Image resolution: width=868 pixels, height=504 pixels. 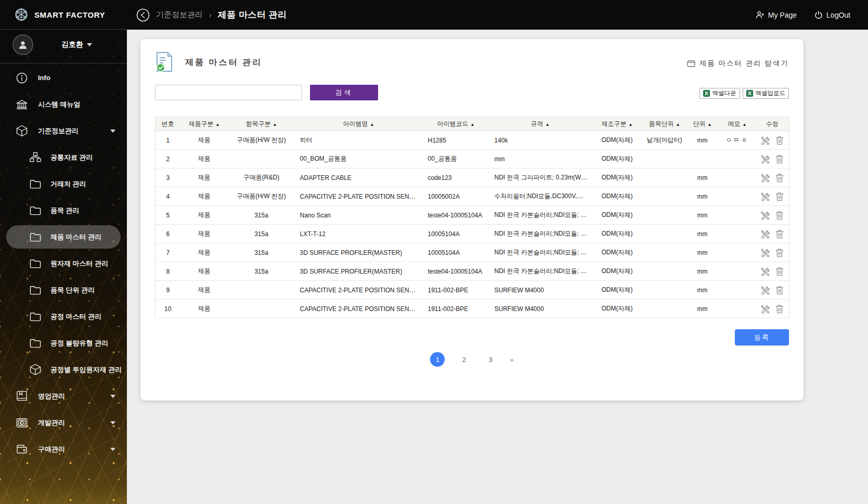 I want to click on cell-2: 315a, so click(x=262, y=272).